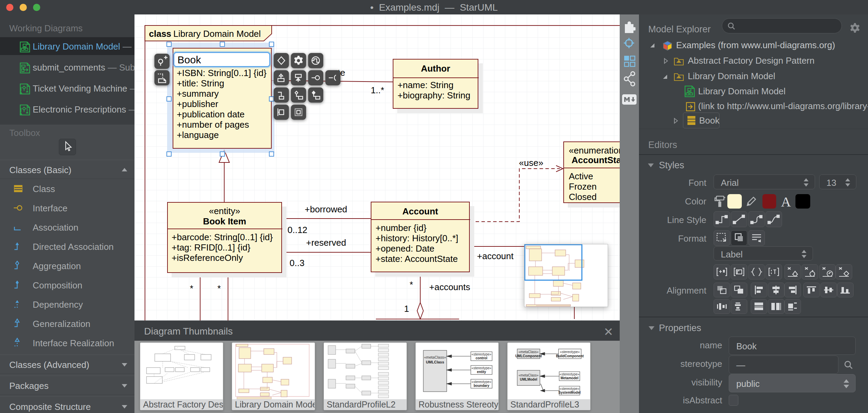  Describe the element at coordinates (435, 362) in the screenshot. I see `svg-text: UMLClass` at that location.